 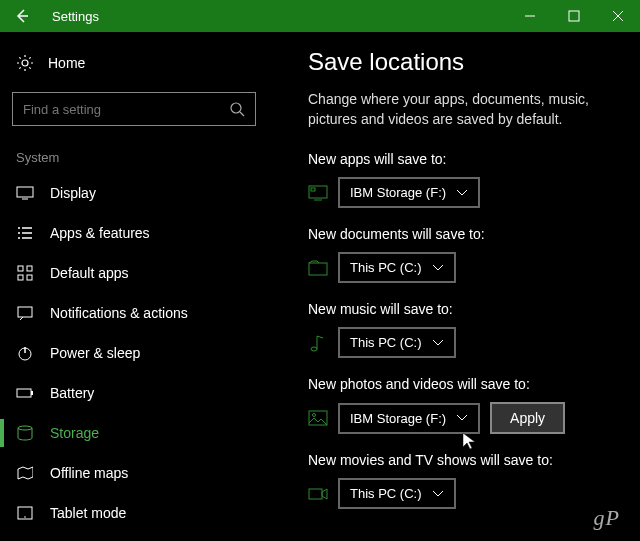 I want to click on gear-icon, so click(x=25, y=63).